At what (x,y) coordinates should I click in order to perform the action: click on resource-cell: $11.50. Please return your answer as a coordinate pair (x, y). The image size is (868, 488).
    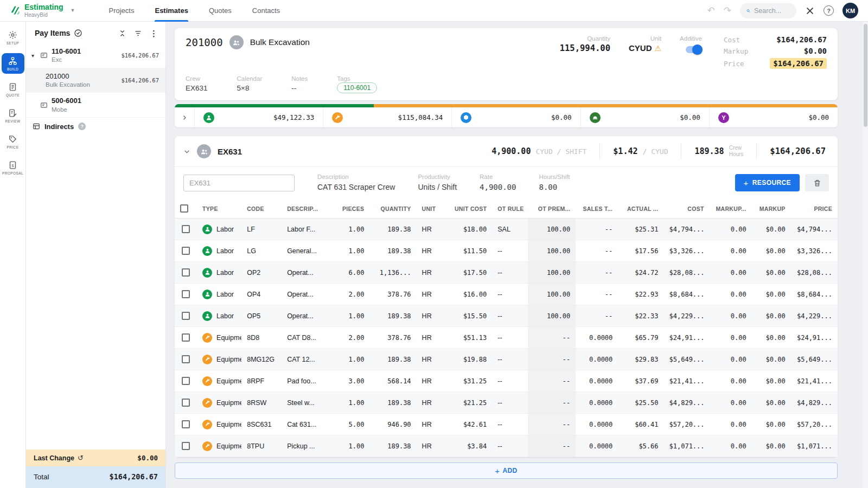
    Looking at the image, I should click on (469, 251).